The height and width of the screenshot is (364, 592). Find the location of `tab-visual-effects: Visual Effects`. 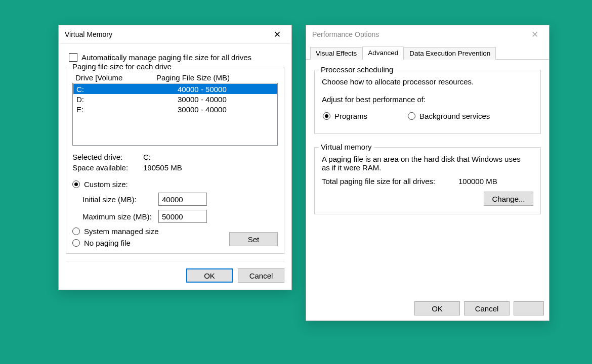

tab-visual-effects: Visual Effects is located at coordinates (336, 54).